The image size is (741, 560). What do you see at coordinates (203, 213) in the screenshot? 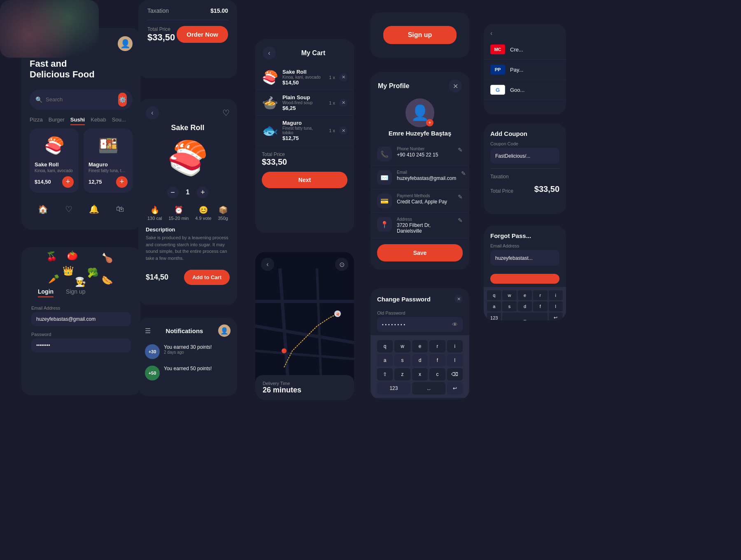
I see `stat-rating: 😊 4.9 vote` at bounding box center [203, 213].